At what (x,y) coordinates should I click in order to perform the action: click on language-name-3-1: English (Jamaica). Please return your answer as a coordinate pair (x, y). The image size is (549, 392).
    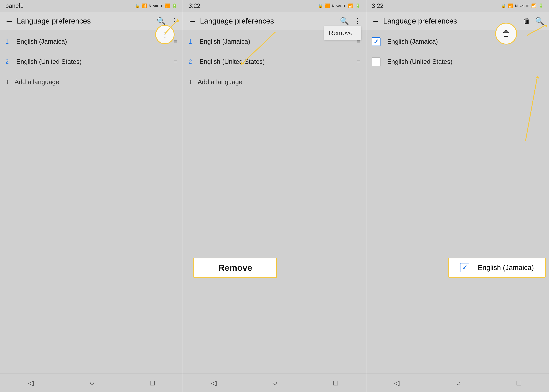
    Looking at the image, I should click on (466, 42).